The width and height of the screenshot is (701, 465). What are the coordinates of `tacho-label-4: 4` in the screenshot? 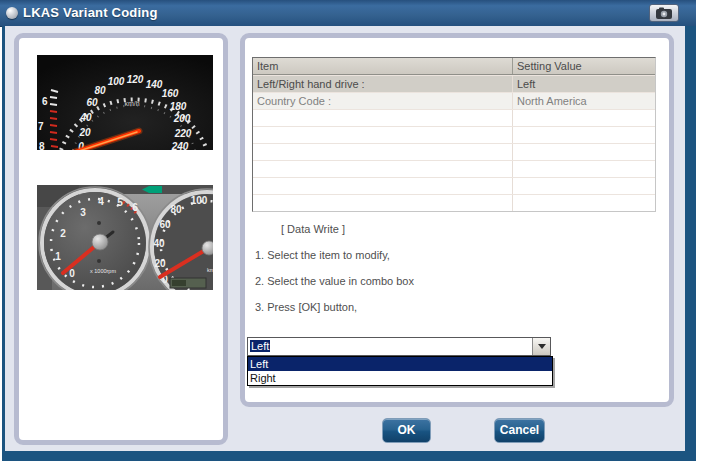 It's located at (101, 202).